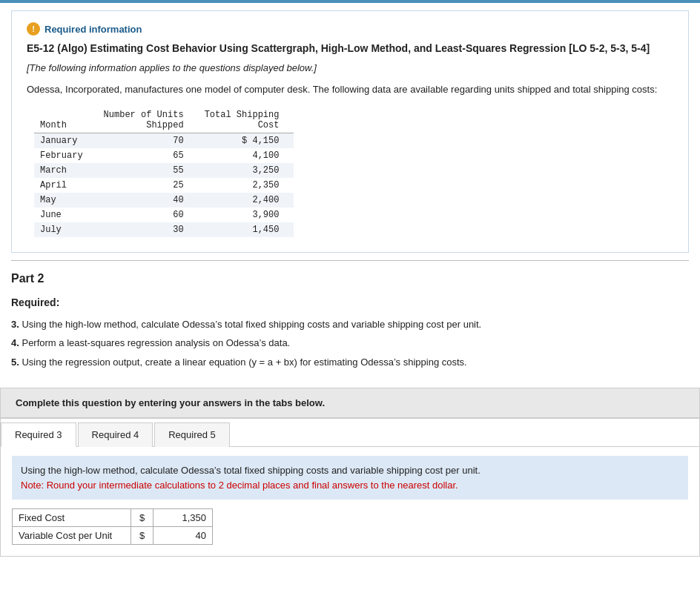 This screenshot has height=590, width=700. What do you see at coordinates (66, 185) in the screenshot?
I see `cell-month: April` at bounding box center [66, 185].